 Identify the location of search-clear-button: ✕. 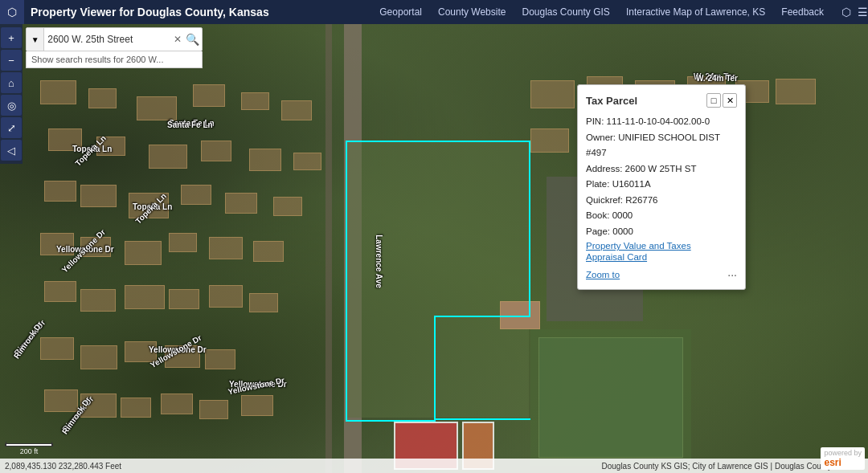
(178, 39).